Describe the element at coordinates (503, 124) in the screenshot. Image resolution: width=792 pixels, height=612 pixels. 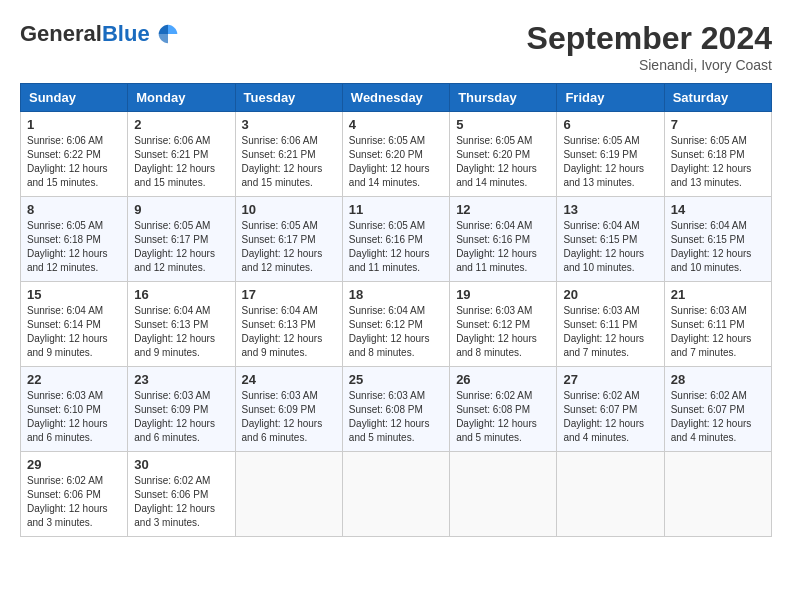
I see `day-number: 5` at that location.